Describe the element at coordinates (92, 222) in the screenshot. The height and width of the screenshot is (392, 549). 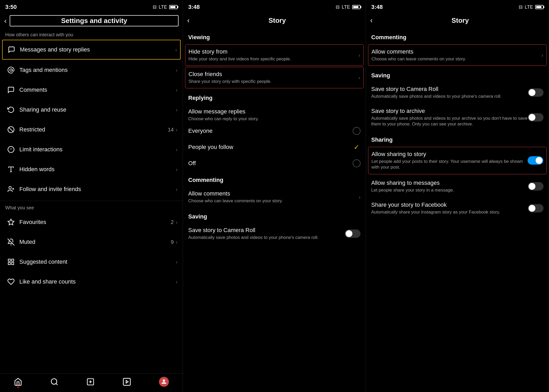
I see `menu-item-favourites: Favourites 2 ›` at that location.